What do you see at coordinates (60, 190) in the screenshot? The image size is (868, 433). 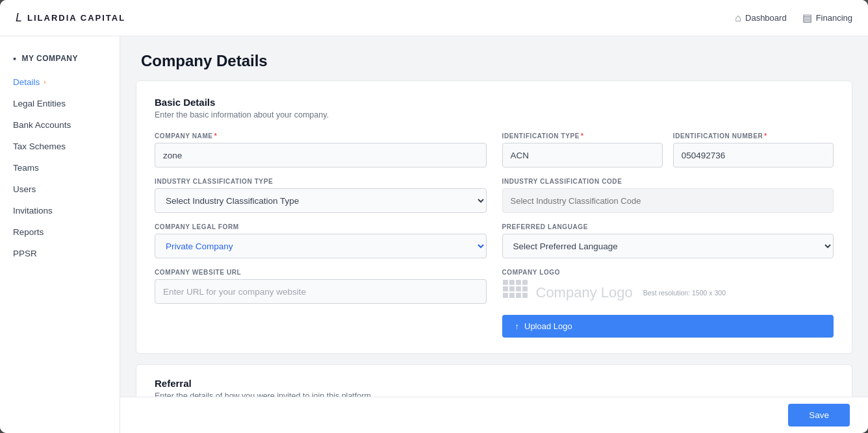 I see `sidebar-item-users: Users` at bounding box center [60, 190].